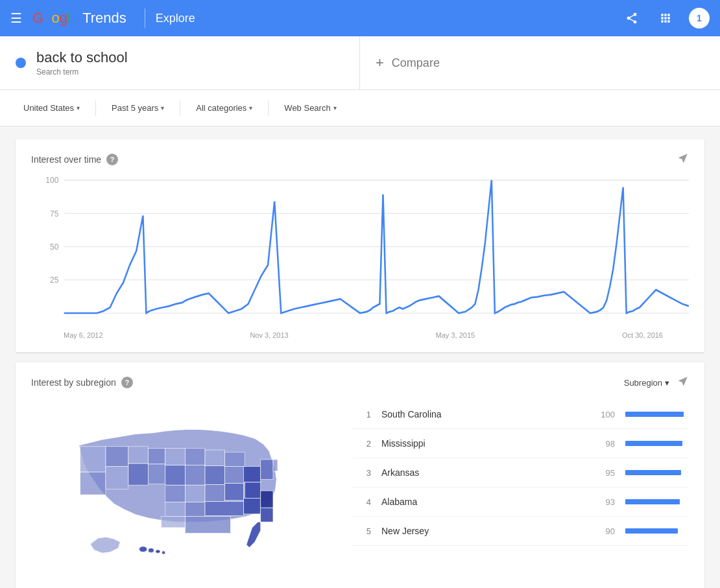  I want to click on ranking-score-1: 100, so click(605, 415).